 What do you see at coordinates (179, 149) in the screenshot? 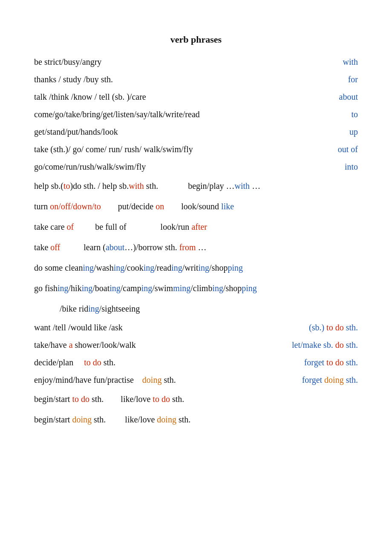
I see `row-left-6: take (sth.)/ go/ come/ run/ rush/ walk/s…` at bounding box center [179, 149].